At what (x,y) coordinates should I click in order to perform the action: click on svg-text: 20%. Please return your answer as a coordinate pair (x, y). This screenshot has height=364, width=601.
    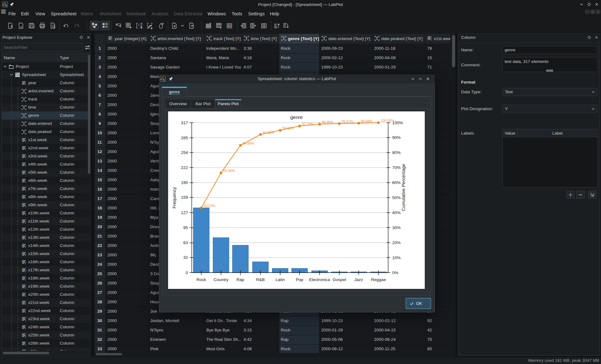
    Looking at the image, I should click on (396, 243).